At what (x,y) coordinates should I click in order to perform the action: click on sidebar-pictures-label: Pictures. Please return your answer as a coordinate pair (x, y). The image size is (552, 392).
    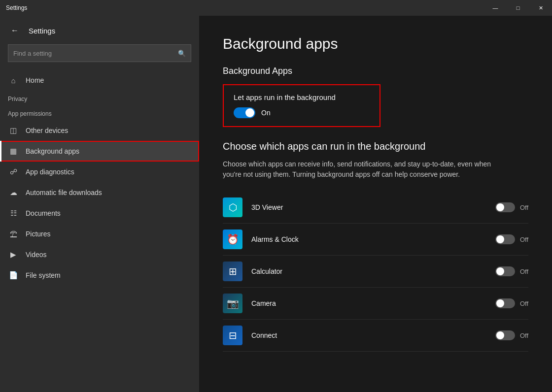
    Looking at the image, I should click on (38, 234).